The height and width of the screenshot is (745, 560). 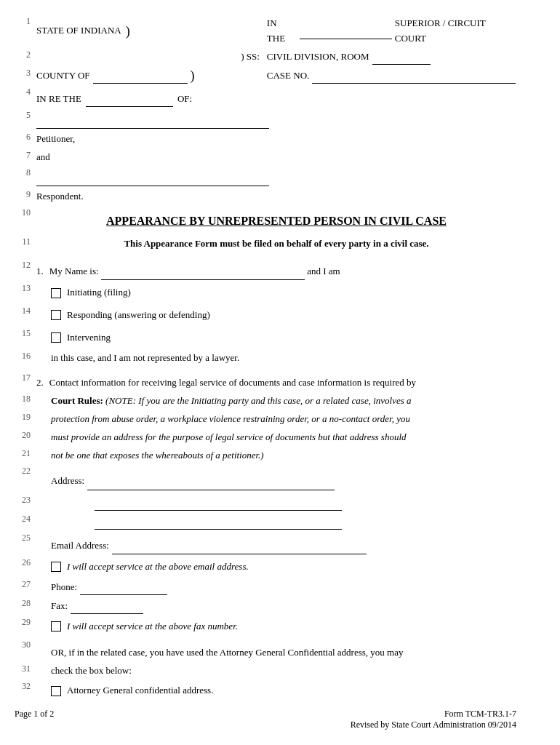 What do you see at coordinates (25, 288) in the screenshot?
I see `line-number-13: 13` at bounding box center [25, 288].